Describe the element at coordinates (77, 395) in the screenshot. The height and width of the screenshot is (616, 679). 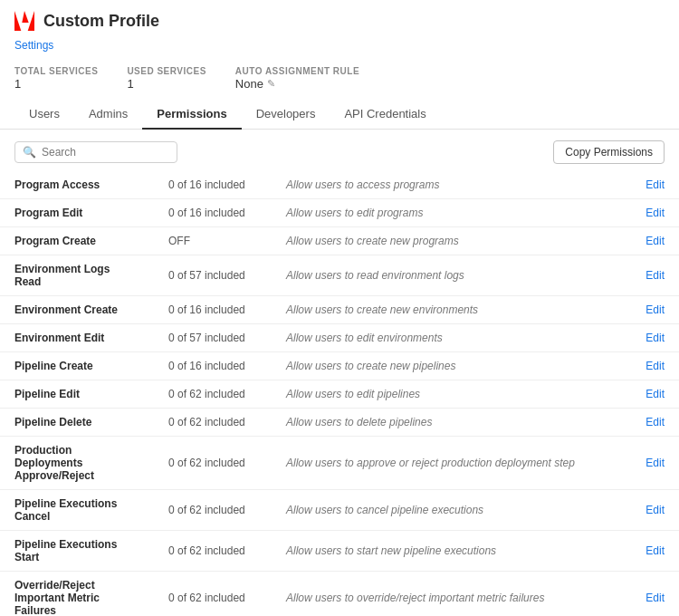
I see `permission-name: Pipeline Edit` at that location.